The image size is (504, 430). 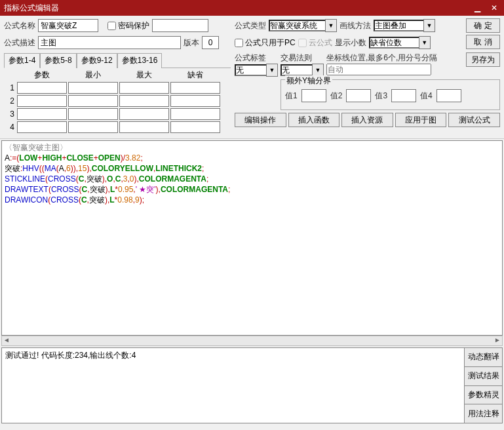 What do you see at coordinates (426, 96) in the screenshot?
I see `label-val4: 值4` at bounding box center [426, 96].